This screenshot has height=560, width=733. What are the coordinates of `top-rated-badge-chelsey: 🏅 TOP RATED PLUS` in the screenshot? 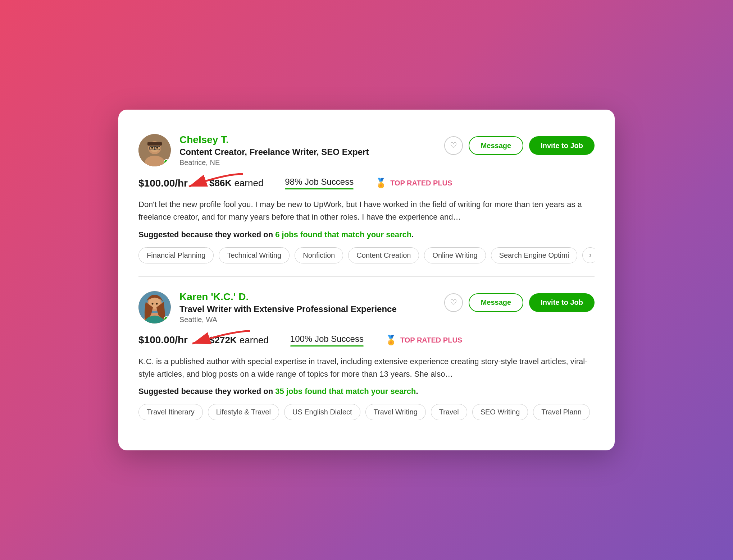 It's located at (414, 183).